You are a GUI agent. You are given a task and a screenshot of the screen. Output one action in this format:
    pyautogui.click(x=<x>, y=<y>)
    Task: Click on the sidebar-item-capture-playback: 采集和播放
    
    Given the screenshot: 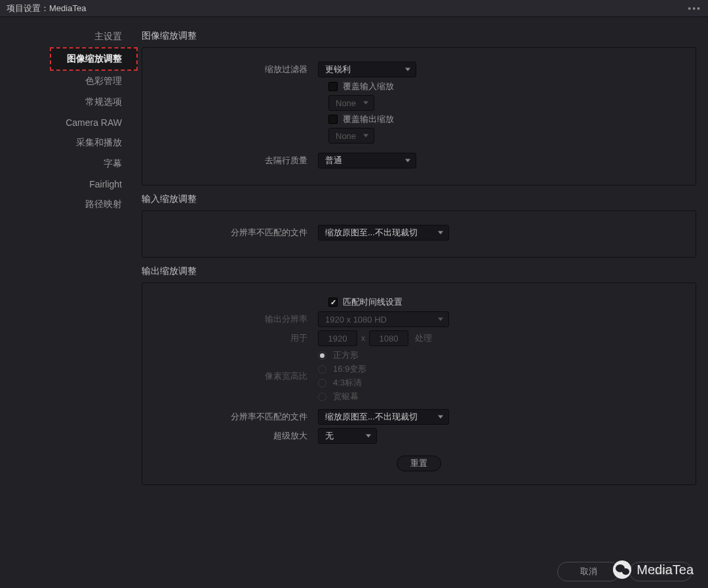 What is the action you would take?
    pyautogui.click(x=69, y=143)
    